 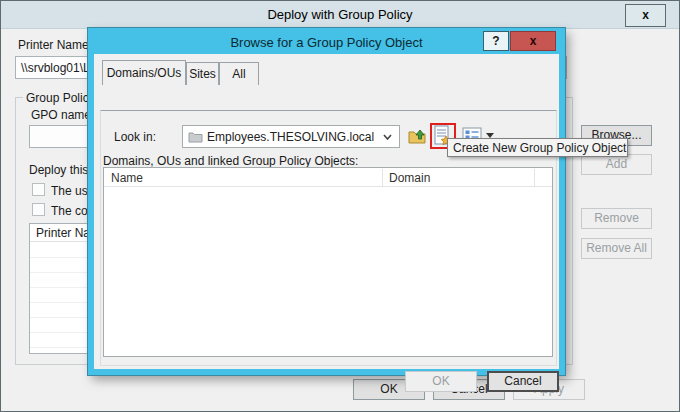 What do you see at coordinates (616, 218) in the screenshot?
I see `remove-button: Remove` at bounding box center [616, 218].